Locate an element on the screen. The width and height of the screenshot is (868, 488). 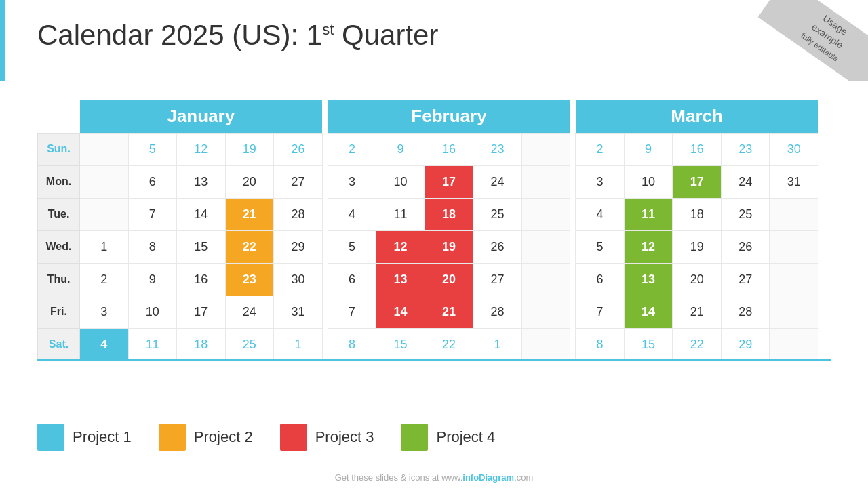
mar-wed-1: 5 is located at coordinates (600, 247).